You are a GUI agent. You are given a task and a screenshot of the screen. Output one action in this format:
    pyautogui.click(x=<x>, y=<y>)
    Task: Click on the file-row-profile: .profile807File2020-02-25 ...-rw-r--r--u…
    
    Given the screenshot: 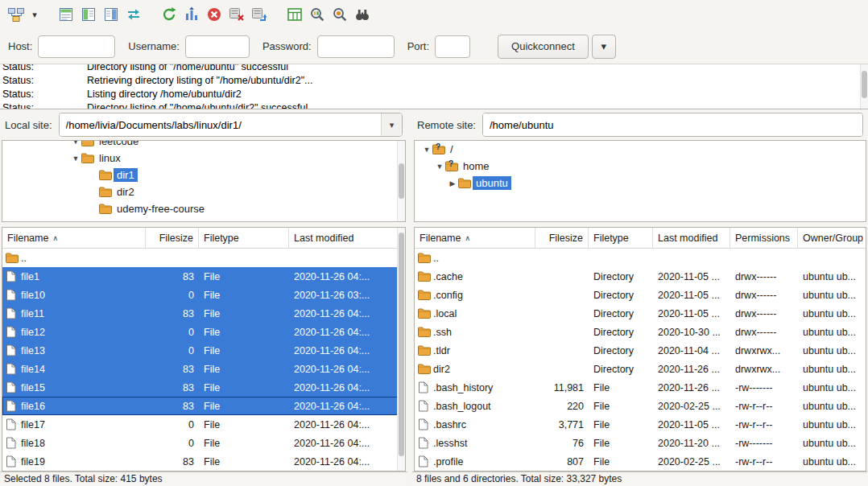 What is the action you would take?
    pyautogui.click(x=640, y=462)
    